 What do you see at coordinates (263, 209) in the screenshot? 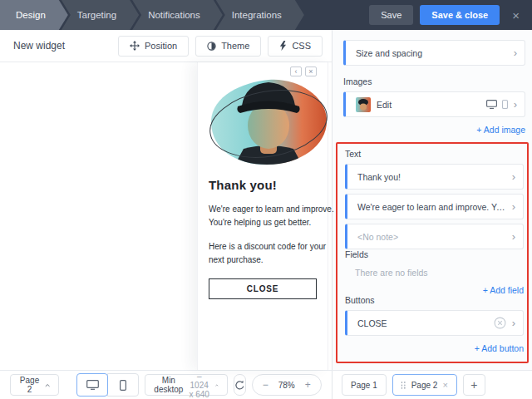
I see `body-line: We're eager to learn and improve.` at bounding box center [263, 209].